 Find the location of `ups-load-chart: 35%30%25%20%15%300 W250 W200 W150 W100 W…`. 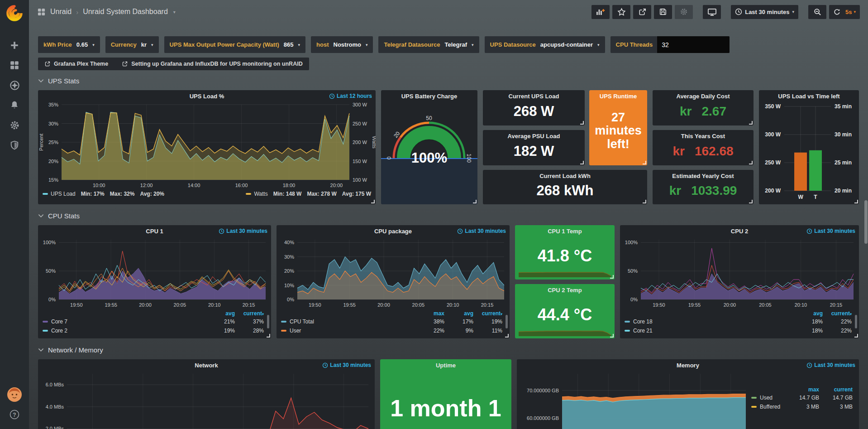

ups-load-chart: 35%30%25%20%15%300 W250 W200 W150 W100 W… is located at coordinates (207, 145).